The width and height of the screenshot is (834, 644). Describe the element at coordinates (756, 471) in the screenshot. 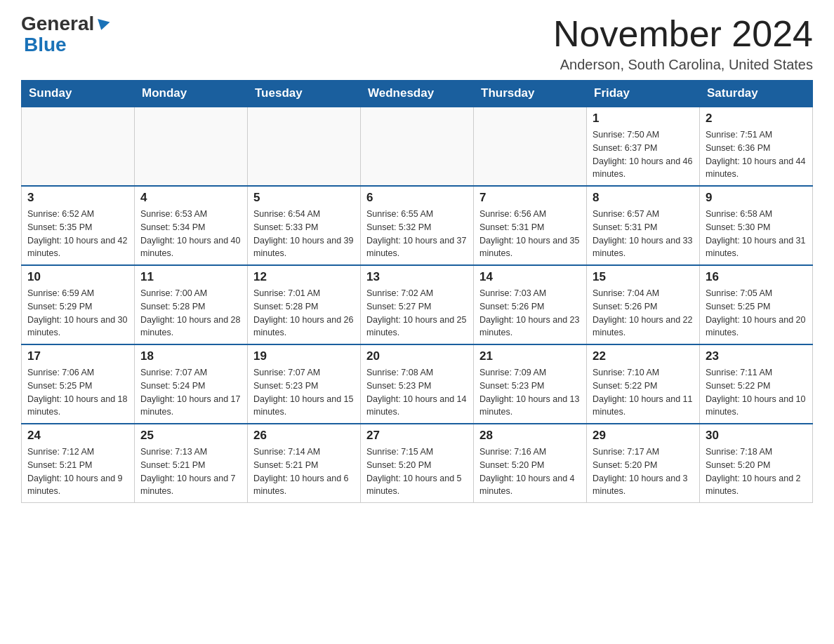

I see `day-info: Sunrise: 7:18 AMSunset: 5:20 PMDaylight:…` at that location.